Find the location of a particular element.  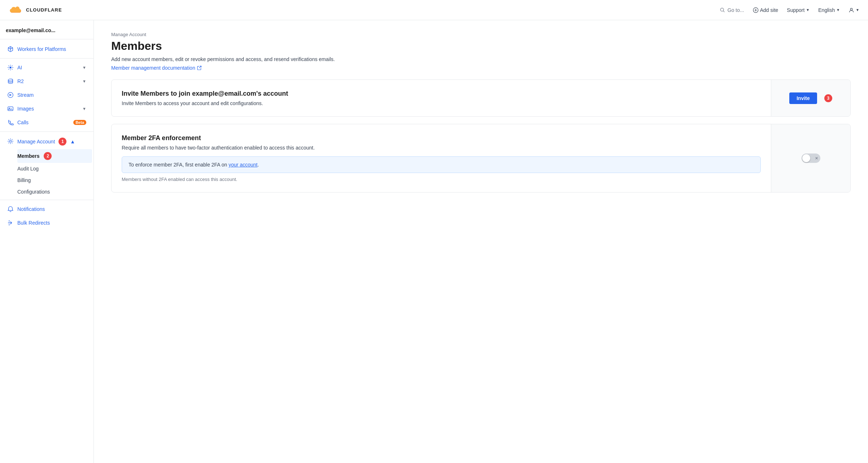

sidebar-item-notifications: Notifications is located at coordinates (47, 209).